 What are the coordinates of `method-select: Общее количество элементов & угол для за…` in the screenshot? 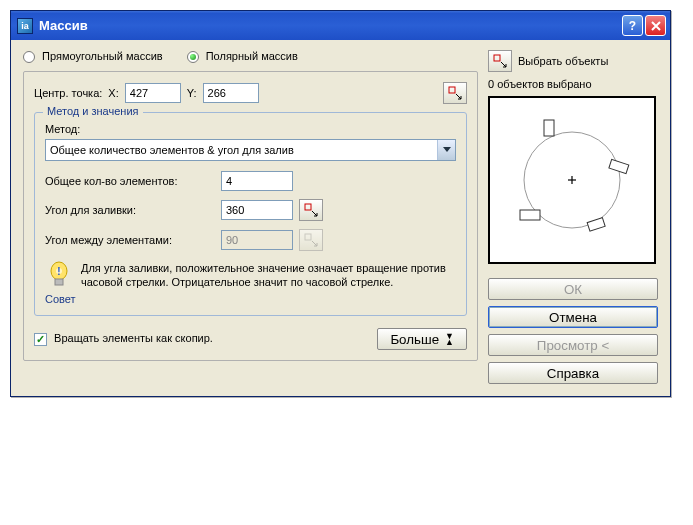 It's located at (250, 150).